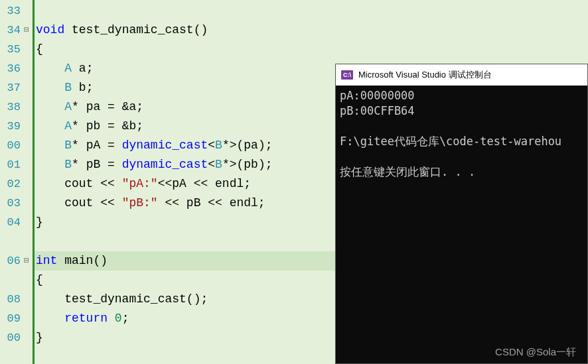  Describe the element at coordinates (12, 107) in the screenshot. I see `line-number: 38` at that location.